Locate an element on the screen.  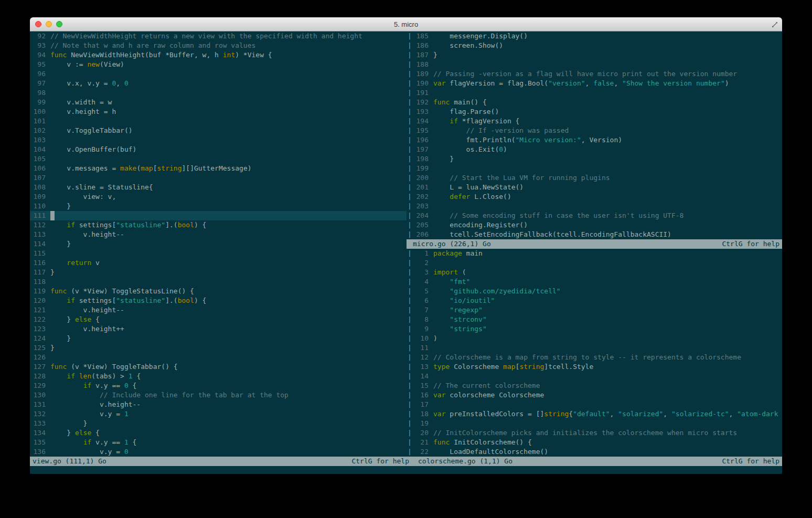
code-line: |15// The current colorscheme is located at coordinates (594, 386).